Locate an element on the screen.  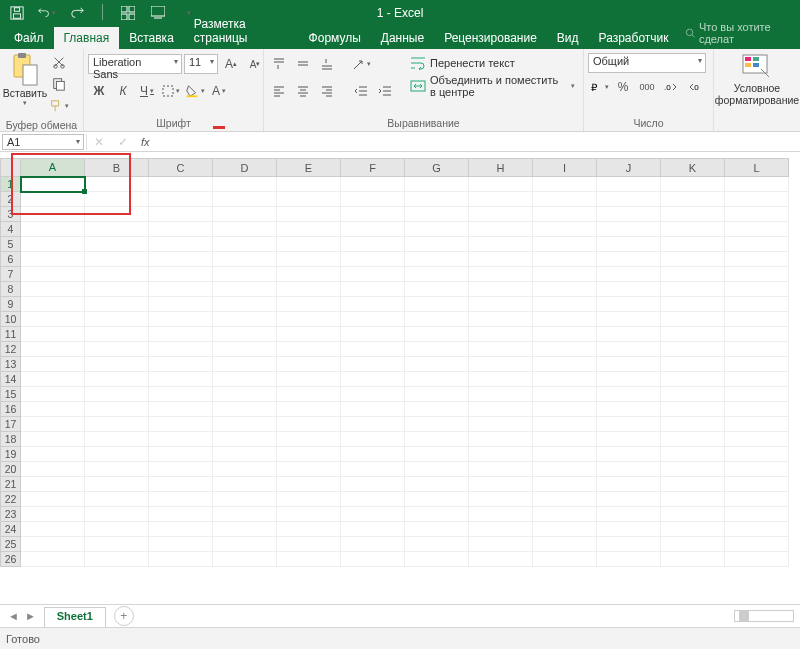
tab-developer: Разработчик is located at coordinates (634, 38).